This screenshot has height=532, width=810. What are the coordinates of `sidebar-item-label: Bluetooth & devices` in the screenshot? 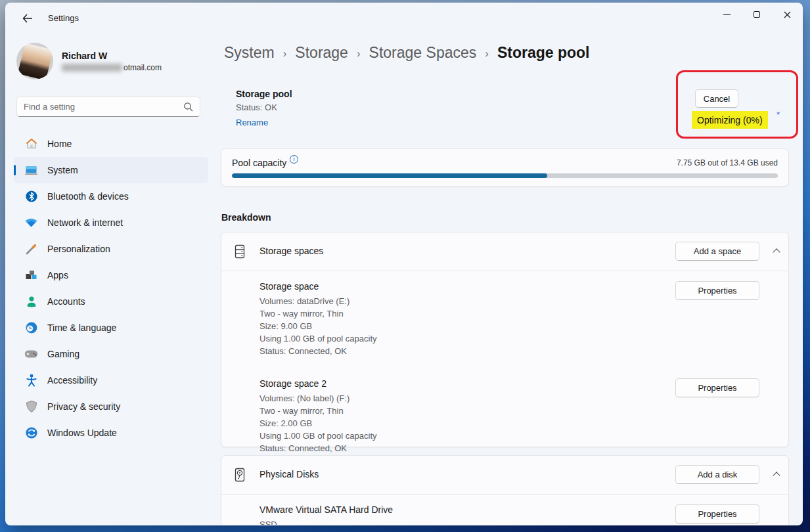 It's located at (88, 196).